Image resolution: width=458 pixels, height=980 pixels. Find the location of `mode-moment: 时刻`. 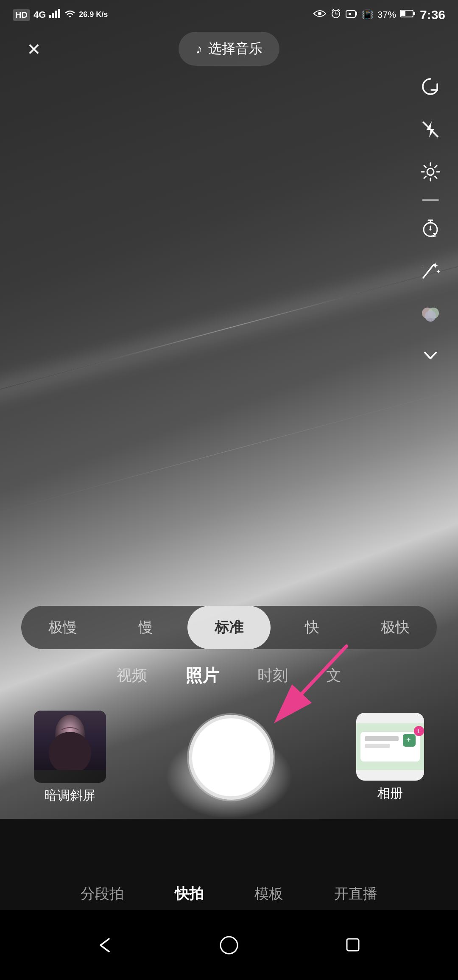

mode-moment: 时刻 is located at coordinates (273, 675).